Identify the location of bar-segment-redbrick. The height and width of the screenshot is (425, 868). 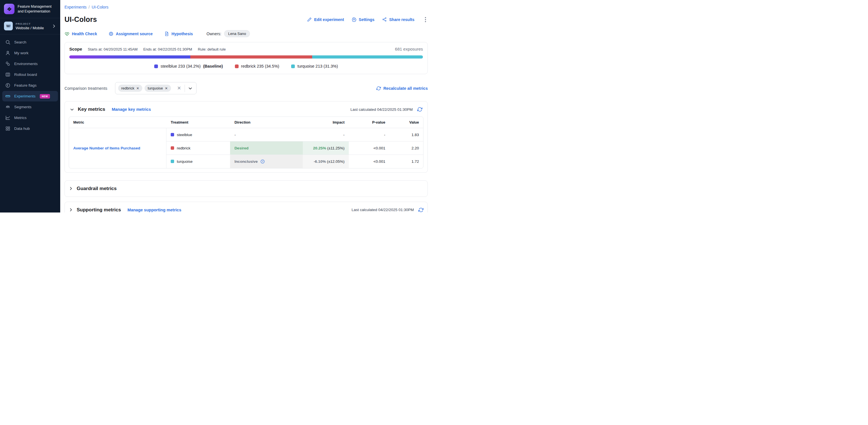
(251, 57).